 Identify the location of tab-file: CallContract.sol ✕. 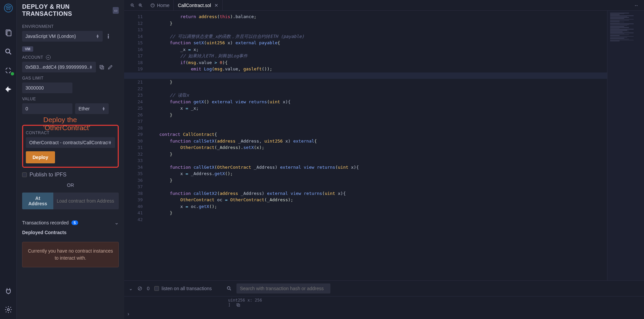
(198, 5).